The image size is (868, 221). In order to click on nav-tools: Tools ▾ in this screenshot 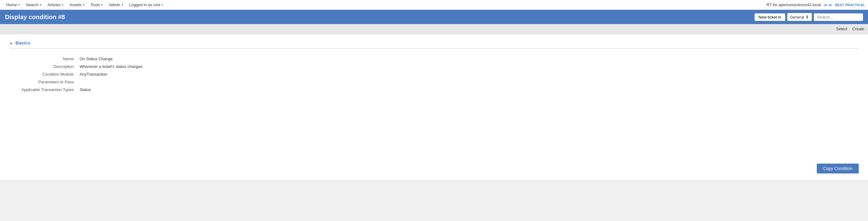, I will do `click(97, 5)`.